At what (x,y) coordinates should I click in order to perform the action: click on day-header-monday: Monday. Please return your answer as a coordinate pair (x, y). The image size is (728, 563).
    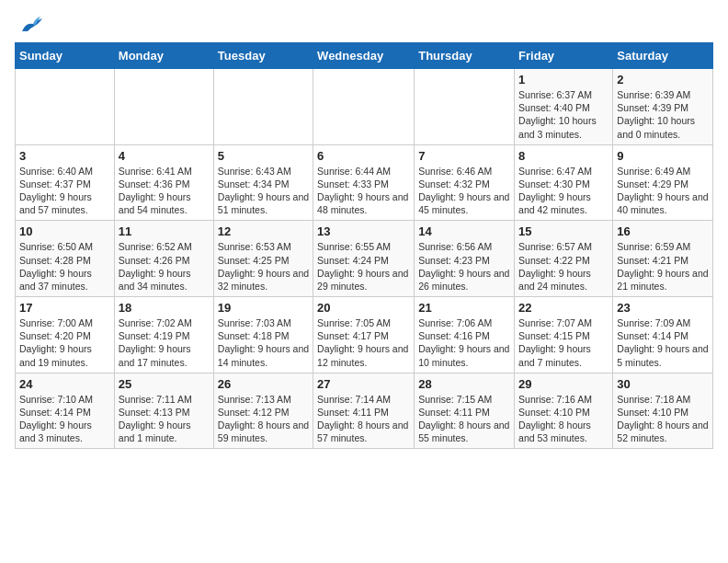
    Looking at the image, I should click on (164, 56).